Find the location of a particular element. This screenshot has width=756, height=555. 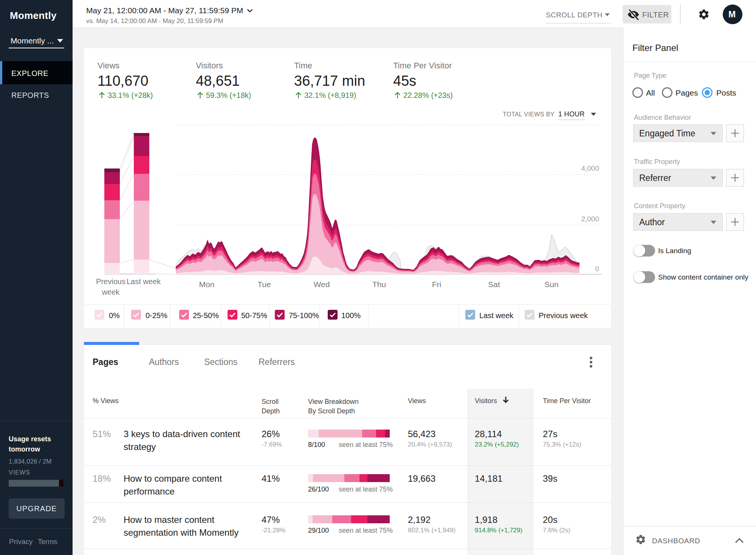

svg-text: Sun is located at coordinates (551, 284).